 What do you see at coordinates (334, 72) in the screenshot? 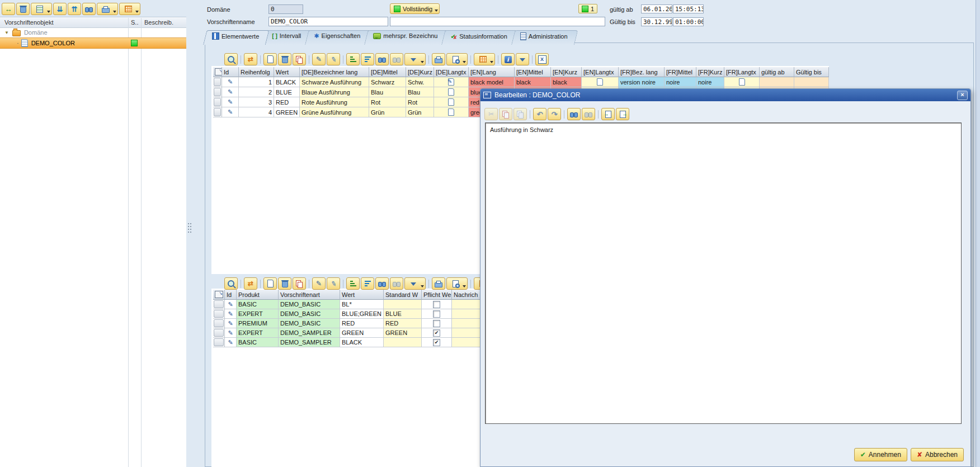
I see `column-header-de_bezeichner_lang: [DE]Bezeichner lang` at bounding box center [334, 72].